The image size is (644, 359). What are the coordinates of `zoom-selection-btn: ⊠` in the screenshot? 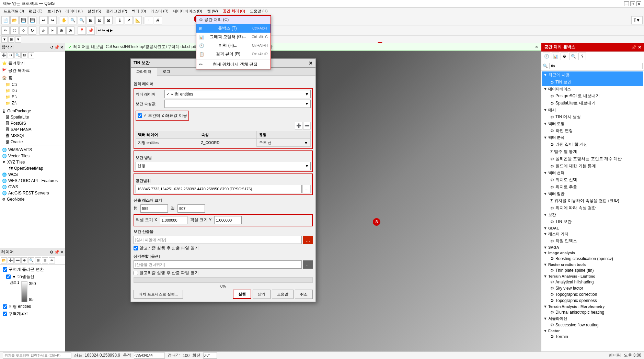 It's located at (108, 20).